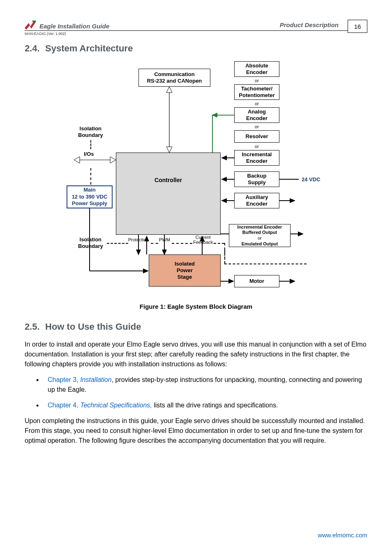 This screenshot has height=555, width=392. Describe the element at coordinates (116, 405) in the screenshot. I see `chapter-4-title-link: Technical Specifications,` at that location.